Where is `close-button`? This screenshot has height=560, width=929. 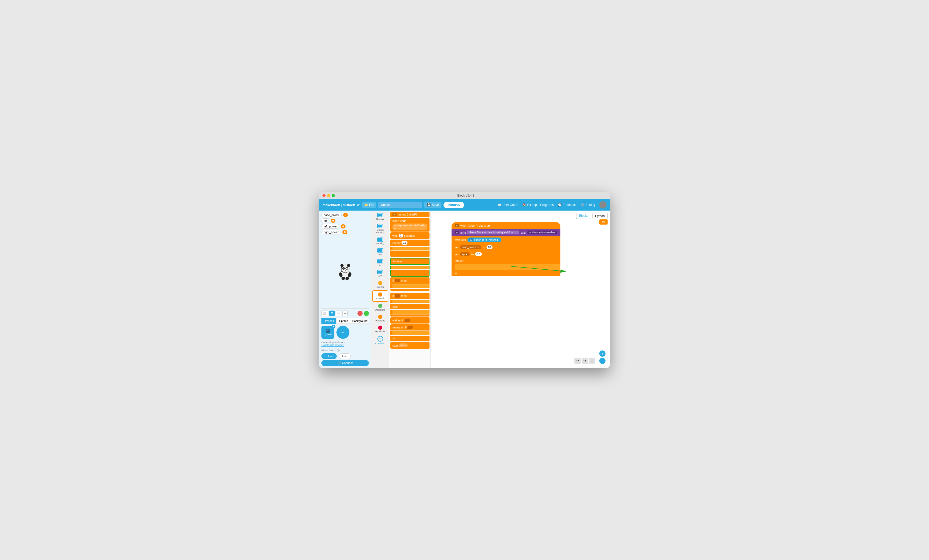 close-button is located at coordinates (324, 196).